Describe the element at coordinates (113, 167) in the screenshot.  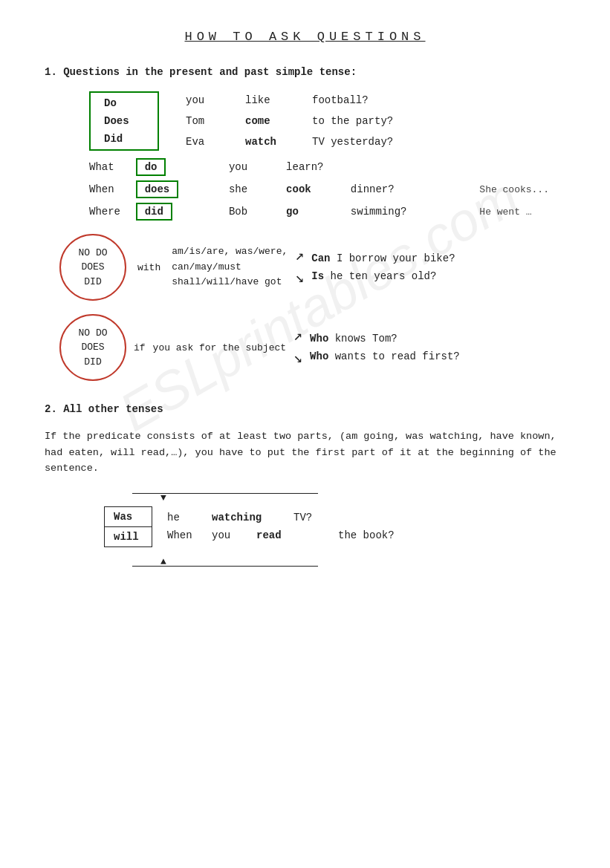
I see `wh-what: What` at that location.